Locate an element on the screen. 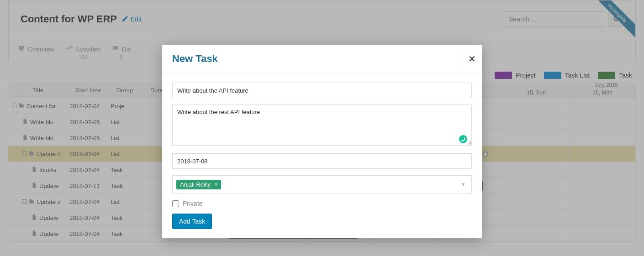 Image resolution: width=644 pixels, height=256 pixels. private-checkbox is located at coordinates (175, 204).